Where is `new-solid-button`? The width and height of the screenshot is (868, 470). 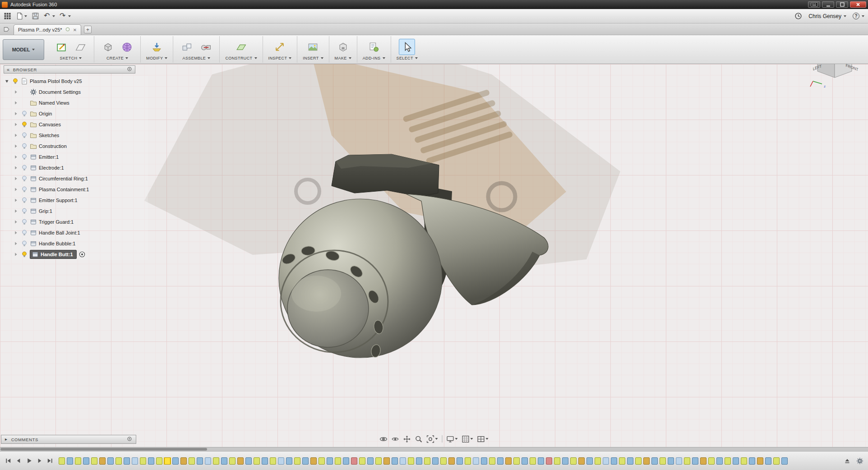 new-solid-button is located at coordinates (108, 47).